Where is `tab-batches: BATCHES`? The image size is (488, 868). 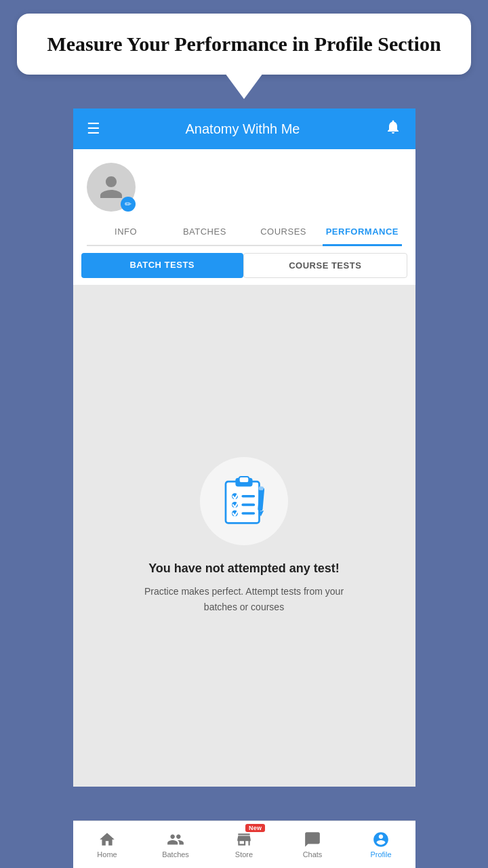 tab-batches: BATCHES is located at coordinates (205, 232).